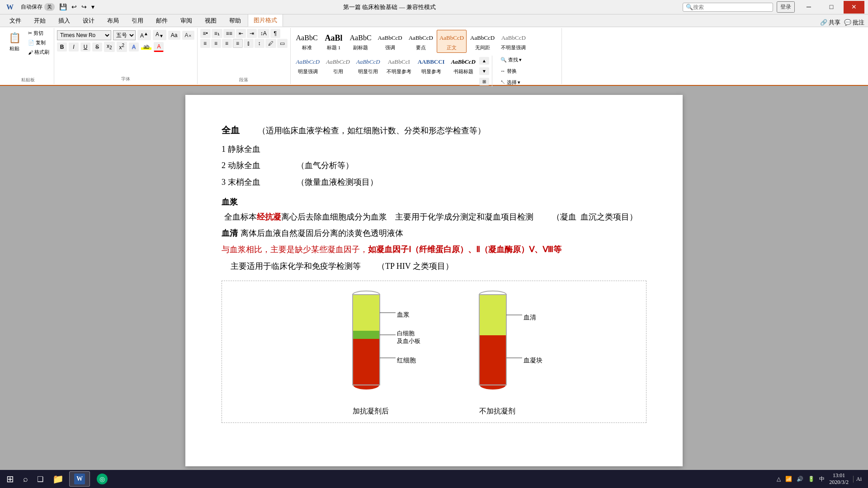 This screenshot has width=868, height=488. What do you see at coordinates (227, 43) in the screenshot?
I see `align-right-button: ≡` at bounding box center [227, 43].